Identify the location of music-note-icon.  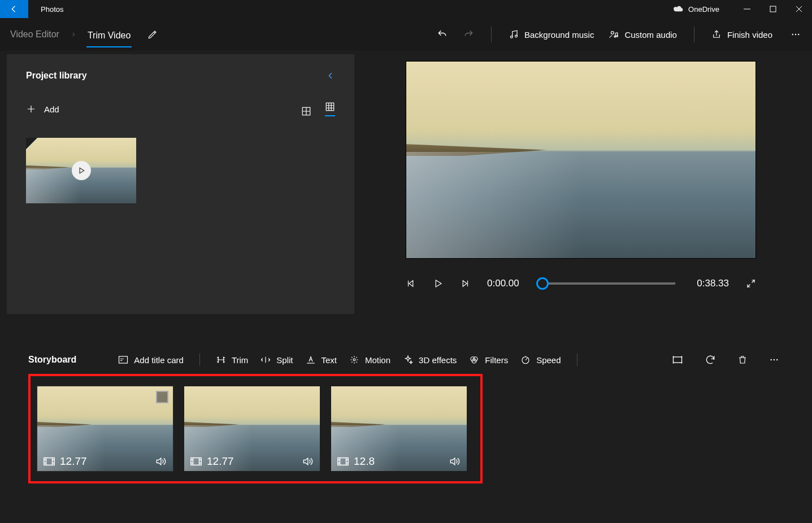
(514, 34).